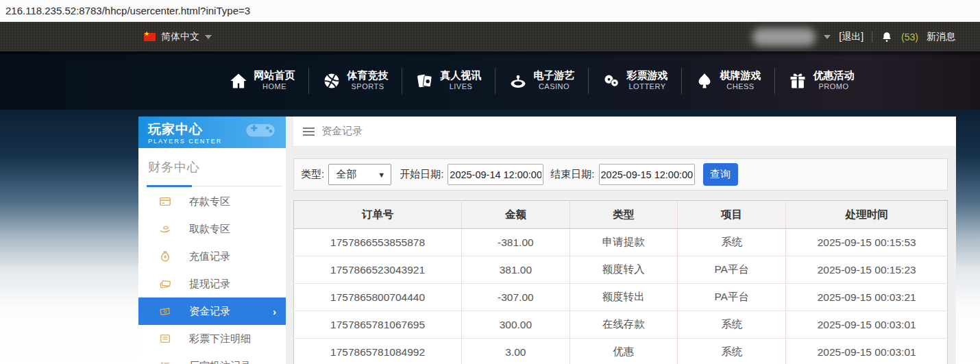 The height and width of the screenshot is (364, 980). What do you see at coordinates (515, 351) in the screenshot?
I see `table-cell: 3.00` at bounding box center [515, 351].